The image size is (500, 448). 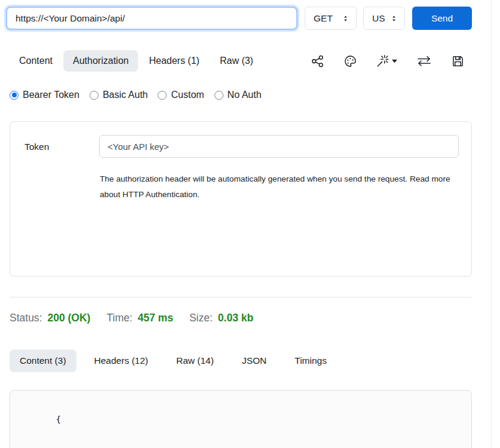 What do you see at coordinates (140, 318) in the screenshot?
I see `response-summary: Status: 200 (OK) Time: 457 ms Size: 0.03…` at bounding box center [140, 318].